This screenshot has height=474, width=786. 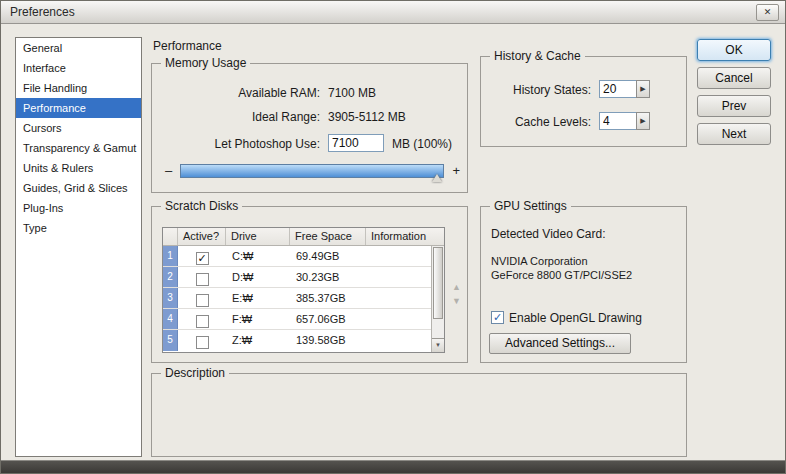 What do you see at coordinates (304, 237) in the screenshot?
I see `scratch-table-header: Active? Drive Free Space Information` at bounding box center [304, 237].